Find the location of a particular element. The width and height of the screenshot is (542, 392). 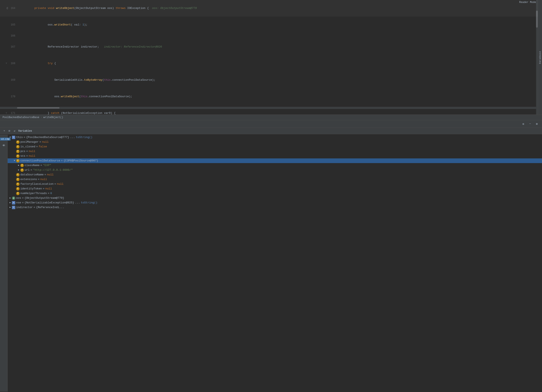

expand-oos: ▶ is located at coordinates (10, 198).